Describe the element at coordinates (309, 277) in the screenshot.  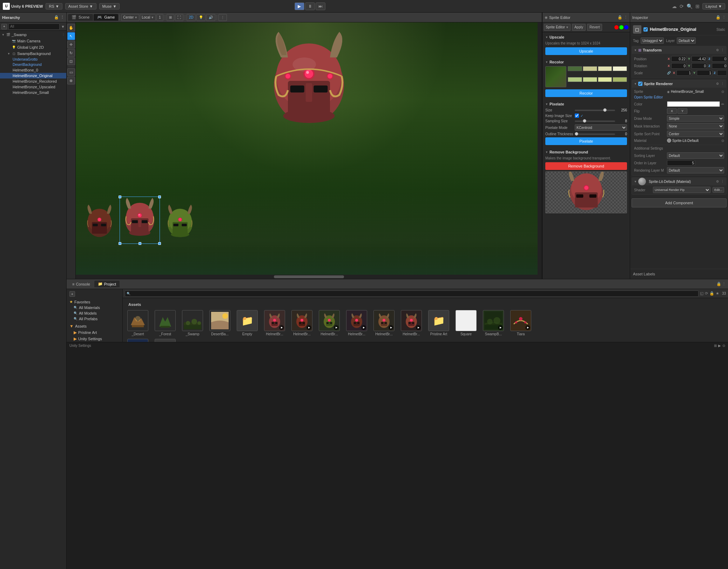
I see `scene-hscrollbar` at that location.